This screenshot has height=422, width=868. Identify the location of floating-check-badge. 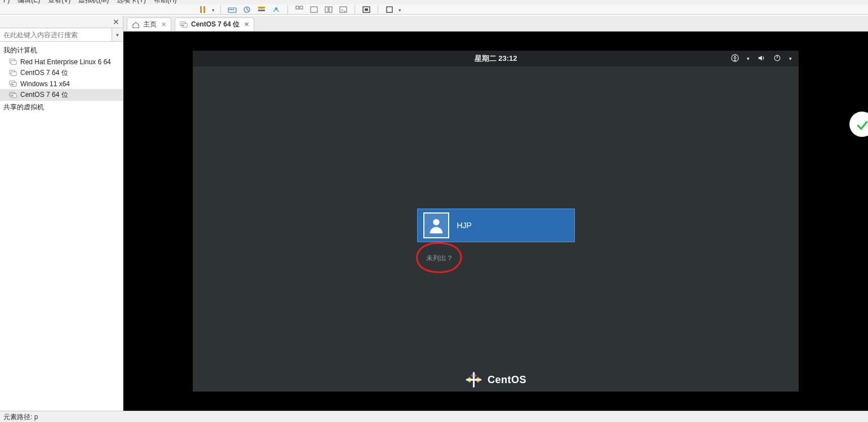
(859, 124).